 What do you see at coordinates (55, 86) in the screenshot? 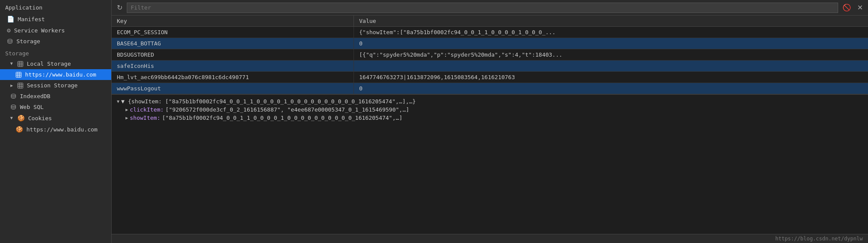
I see `sidebar-item-session-storage: ▶ Session Storage` at bounding box center [55, 86].